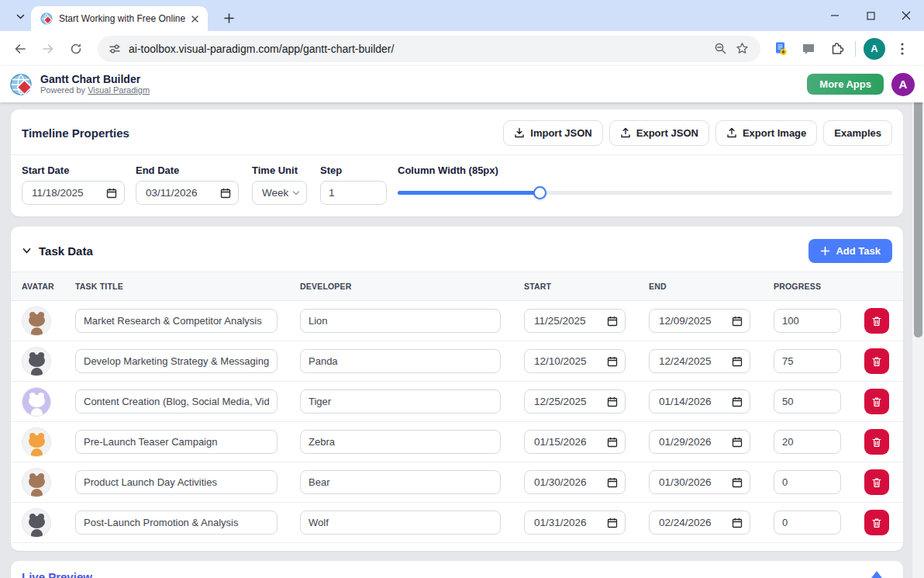  Describe the element at coordinates (835, 16) in the screenshot. I see `window-minimize-button` at that location.